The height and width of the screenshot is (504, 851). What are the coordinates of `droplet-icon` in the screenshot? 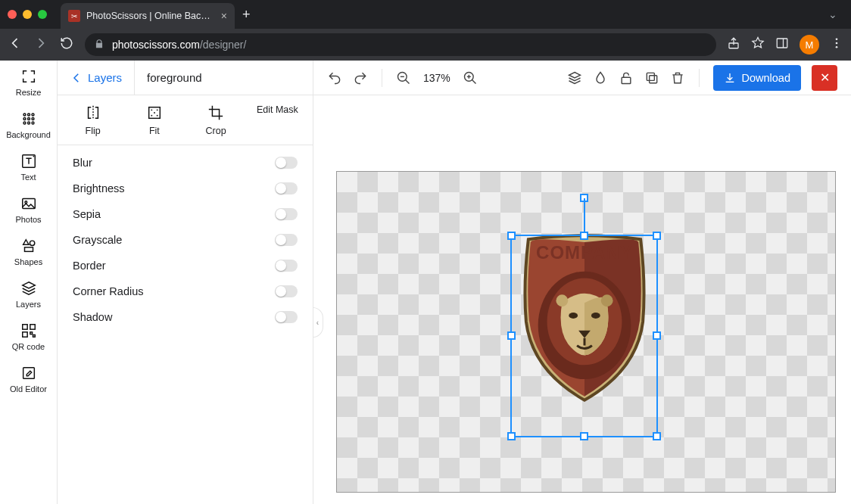 It's located at (600, 78).